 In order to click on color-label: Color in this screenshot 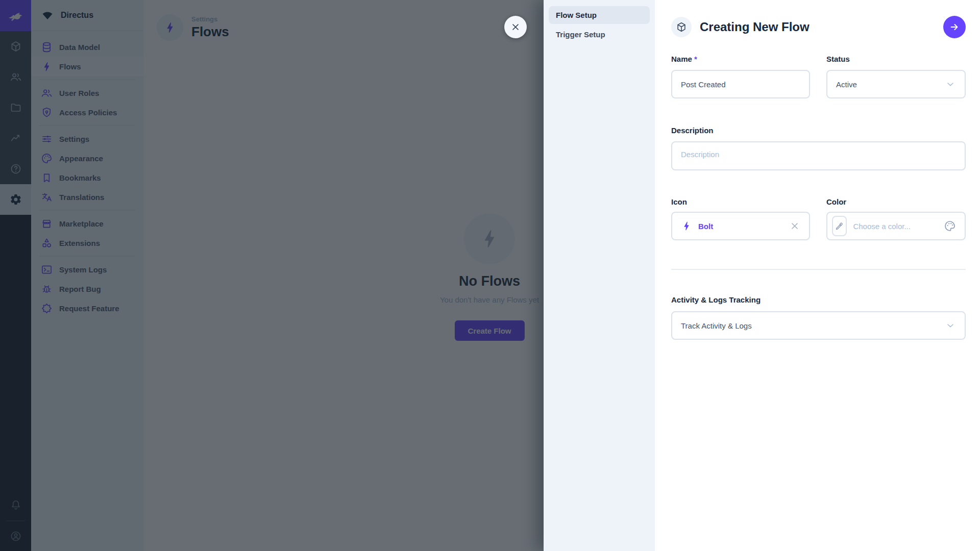, I will do `click(836, 202)`.